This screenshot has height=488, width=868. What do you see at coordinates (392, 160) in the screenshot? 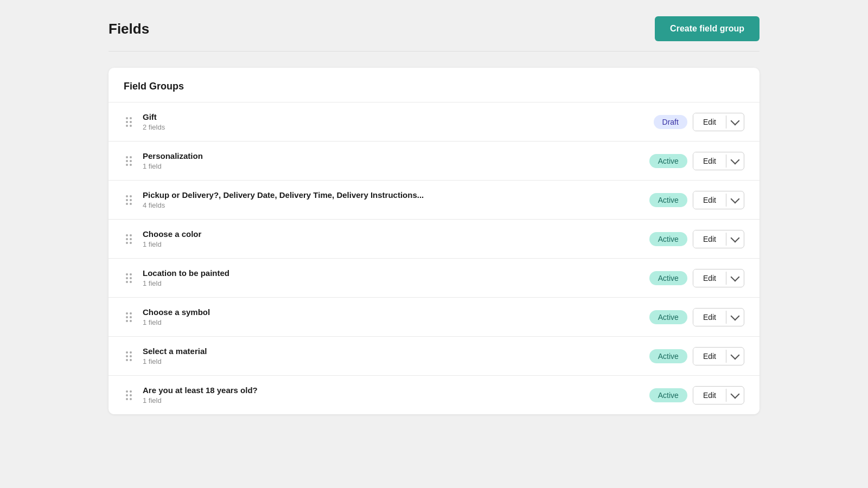
I see `field-info: Personalization 1 field` at bounding box center [392, 160].